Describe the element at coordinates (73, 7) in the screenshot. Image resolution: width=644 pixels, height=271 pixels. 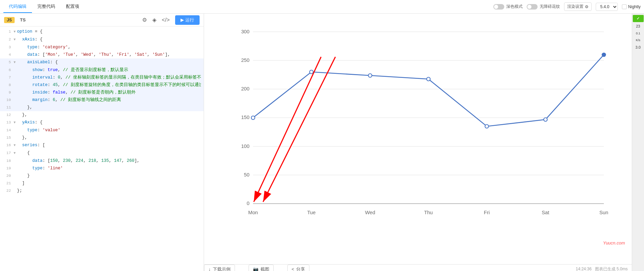
I see `tab-config: 配置项` at that location.